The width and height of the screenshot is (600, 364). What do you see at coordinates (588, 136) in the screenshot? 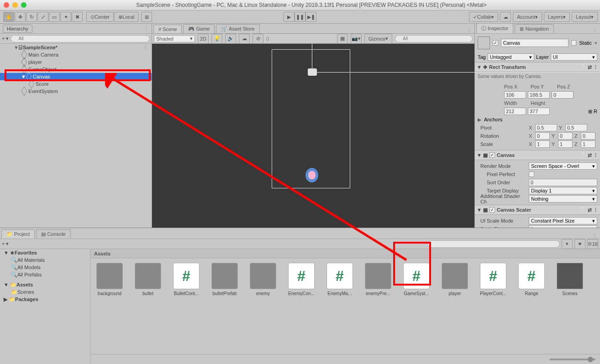
I see `rotz-field` at bounding box center [588, 136].